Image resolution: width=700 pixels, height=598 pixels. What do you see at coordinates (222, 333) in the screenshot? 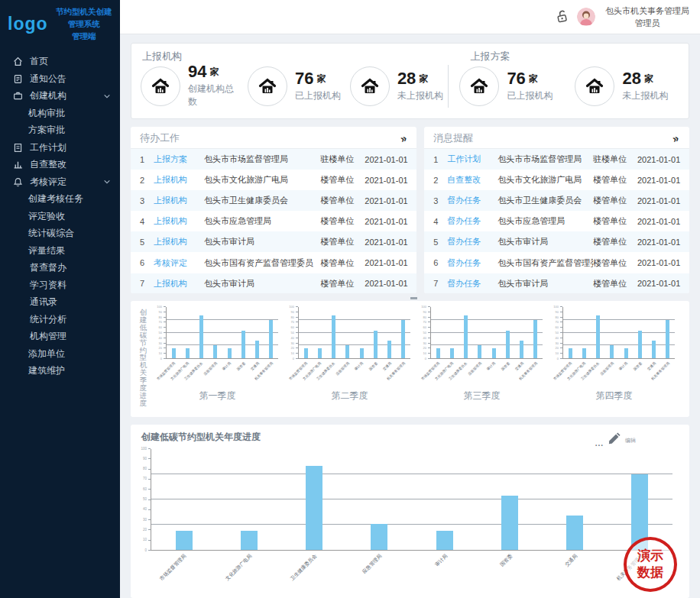
I see `chart-plot-area` at bounding box center [222, 333].